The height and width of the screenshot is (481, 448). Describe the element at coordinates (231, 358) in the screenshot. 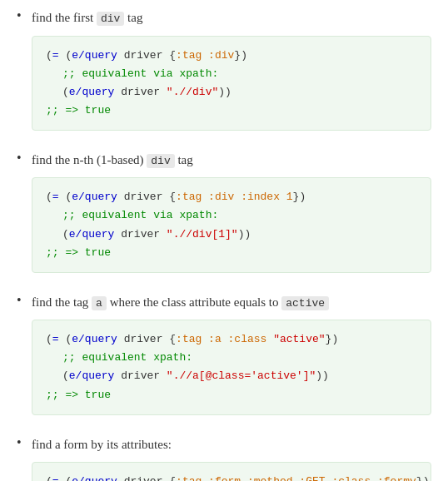

I see `code-line: ;; equivalent xpath:` at that location.